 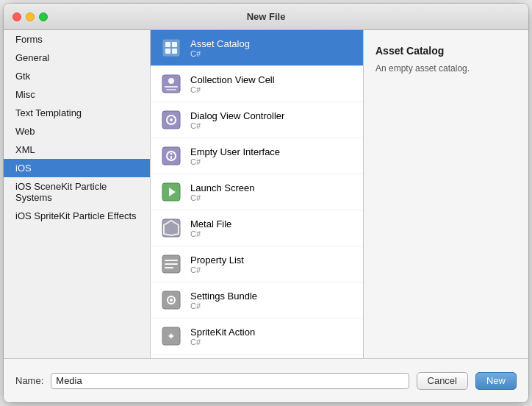 I want to click on file-icon-dialog-view-controller, so click(x=171, y=120).